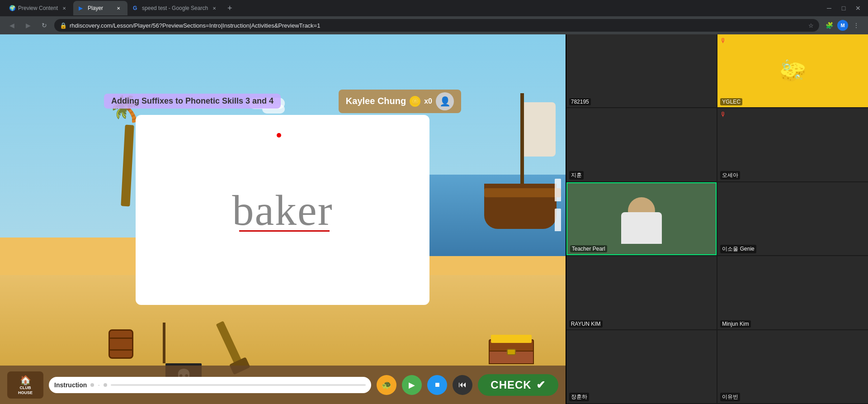 This screenshot has height=404, width=868. What do you see at coordinates (843, 25) in the screenshot?
I see `toolbar-icons: 🧩 M ⋮` at bounding box center [843, 25].